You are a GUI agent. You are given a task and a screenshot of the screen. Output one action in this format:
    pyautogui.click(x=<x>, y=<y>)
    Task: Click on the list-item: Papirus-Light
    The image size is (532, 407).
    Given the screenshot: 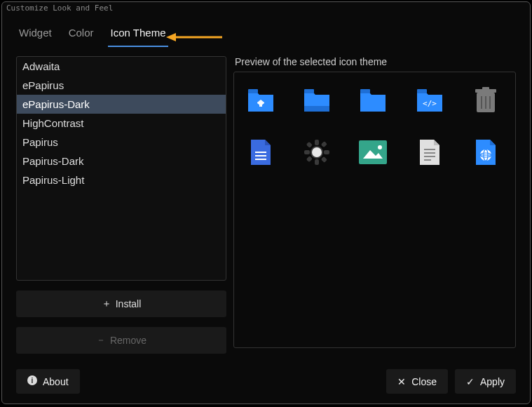 What is the action you would take?
    pyautogui.click(x=121, y=180)
    